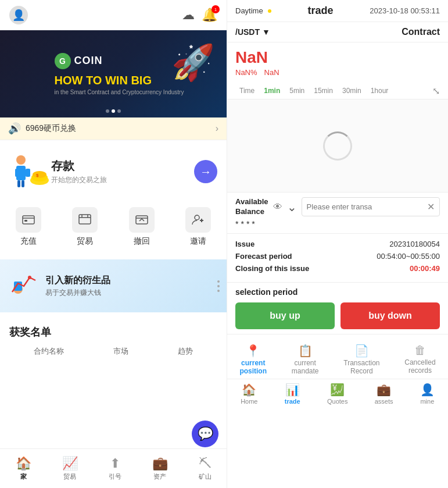  What do you see at coordinates (113, 286) in the screenshot?
I see `derivatives-banner: 引入新的衍生品 易于交易并赚大钱` at bounding box center [113, 286].